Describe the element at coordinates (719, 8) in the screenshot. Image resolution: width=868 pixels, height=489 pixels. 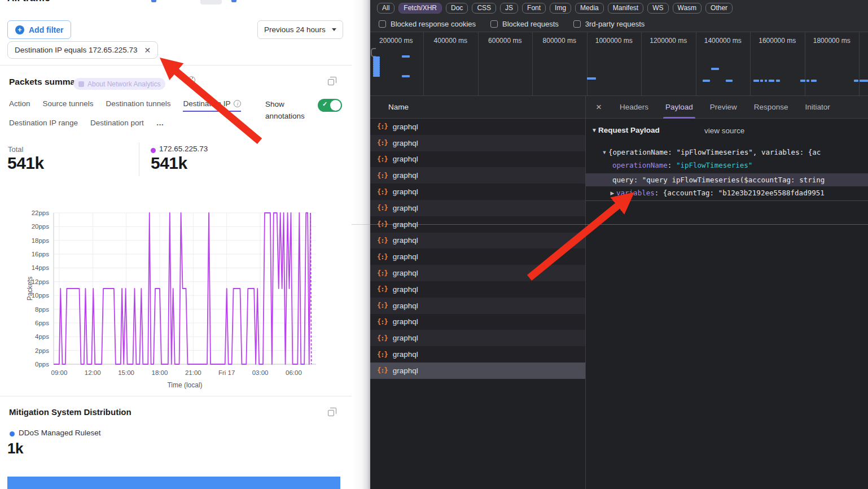
I see `filter-pill-other: Other` at that location.